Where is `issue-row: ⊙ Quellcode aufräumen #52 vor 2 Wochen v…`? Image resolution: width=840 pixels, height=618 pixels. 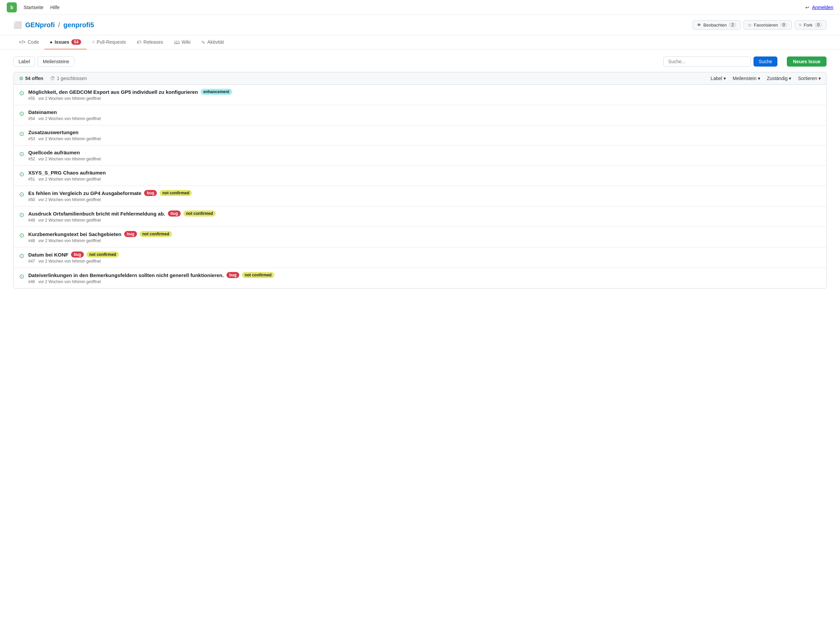 issue-row: ⊙ Quellcode aufräumen #52 vor 2 Wochen v… is located at coordinates (420, 155).